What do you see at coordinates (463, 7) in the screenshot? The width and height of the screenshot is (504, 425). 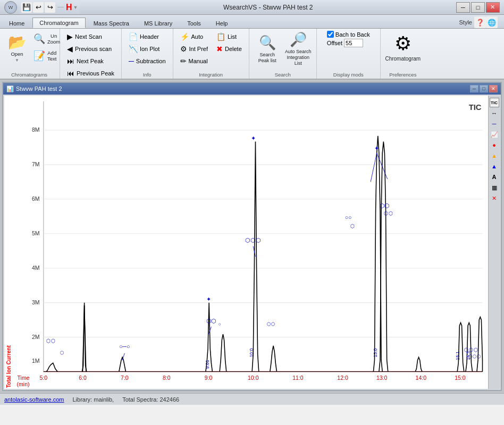 I see `minimize-button: ─` at bounding box center [463, 7].